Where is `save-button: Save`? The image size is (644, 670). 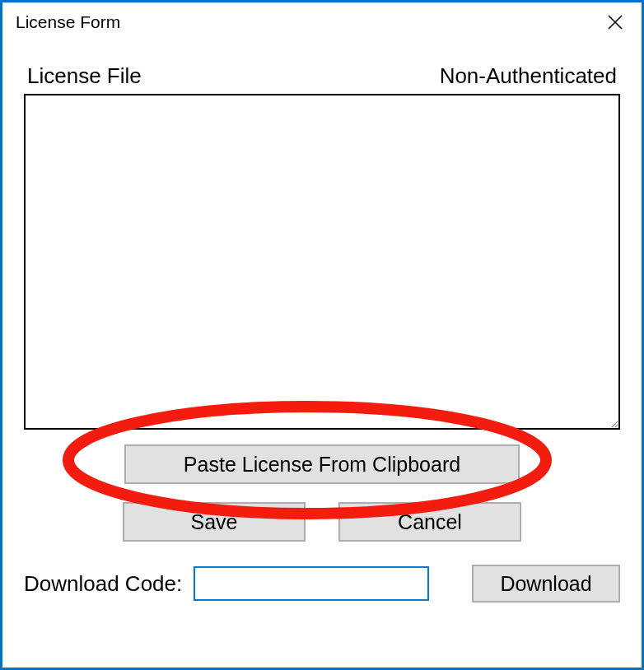 save-button: Save is located at coordinates (214, 522).